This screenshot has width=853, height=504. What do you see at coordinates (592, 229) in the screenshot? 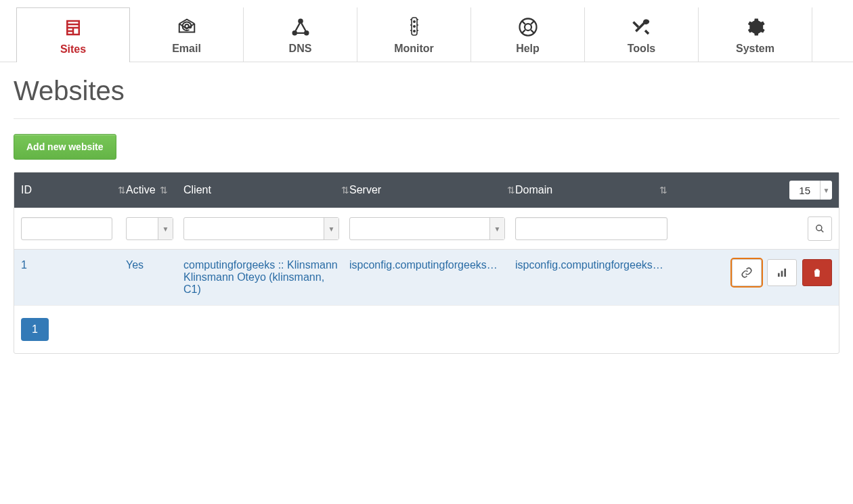
I see `filter-domain-input` at bounding box center [592, 229].